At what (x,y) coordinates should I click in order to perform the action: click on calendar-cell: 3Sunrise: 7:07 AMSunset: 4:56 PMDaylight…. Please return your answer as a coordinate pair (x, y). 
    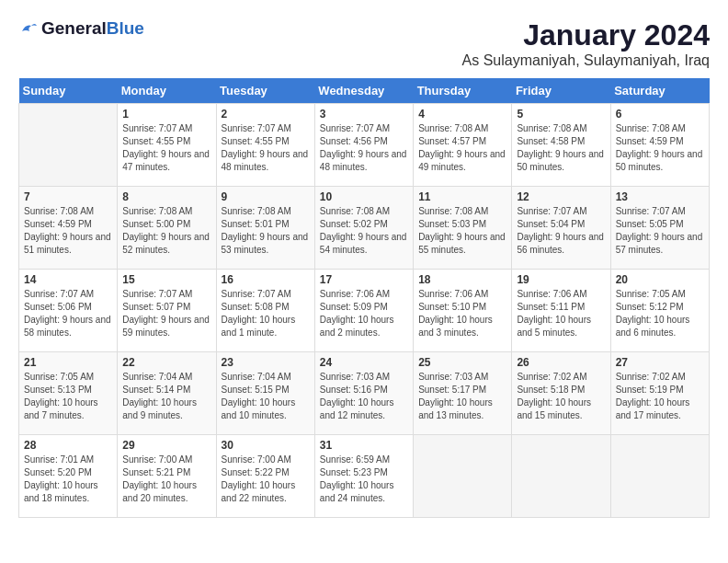
    Looking at the image, I should click on (364, 145).